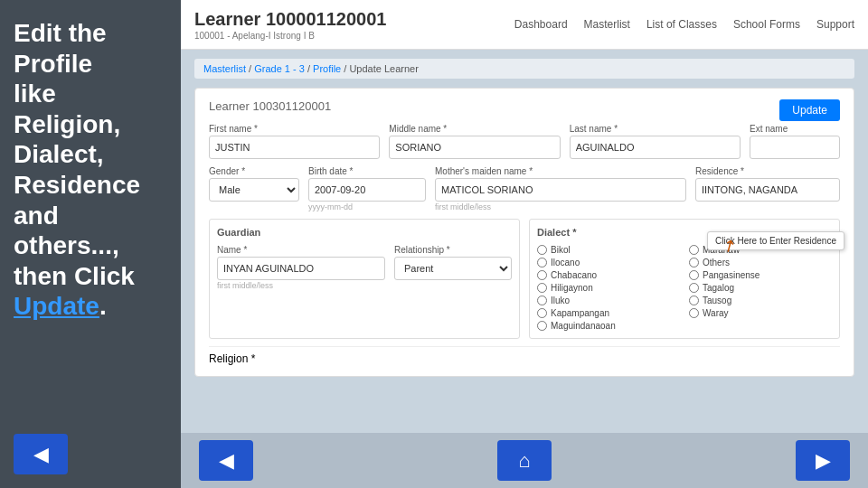 This screenshot has width=868, height=488. What do you see at coordinates (34, 94) in the screenshot?
I see `instruction-line3: like` at bounding box center [34, 94].